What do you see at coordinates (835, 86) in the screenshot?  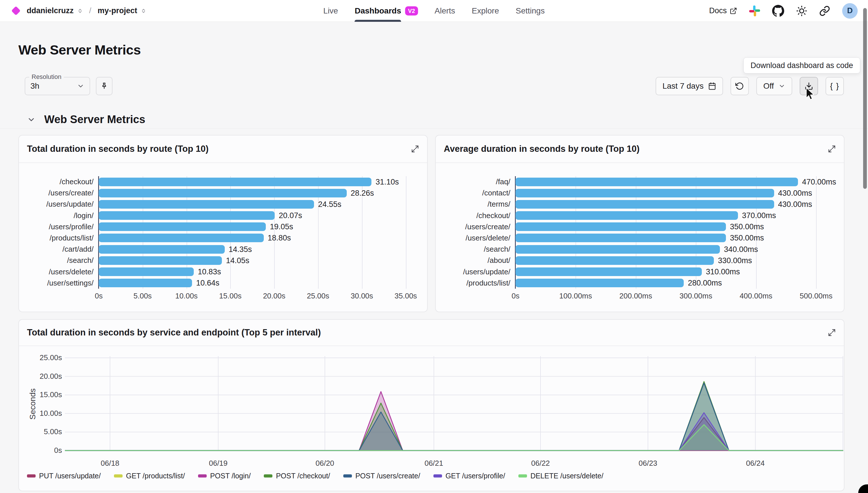 I see `edit-json-button: { }` at bounding box center [835, 86].